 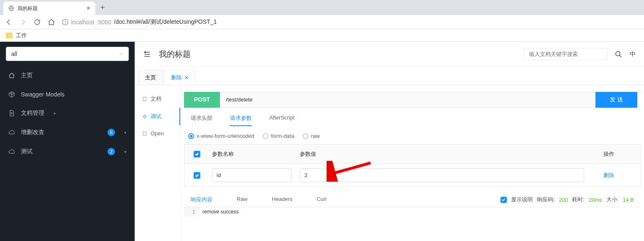 I want to click on sidebar-item-label: 增删改查, so click(x=33, y=132).